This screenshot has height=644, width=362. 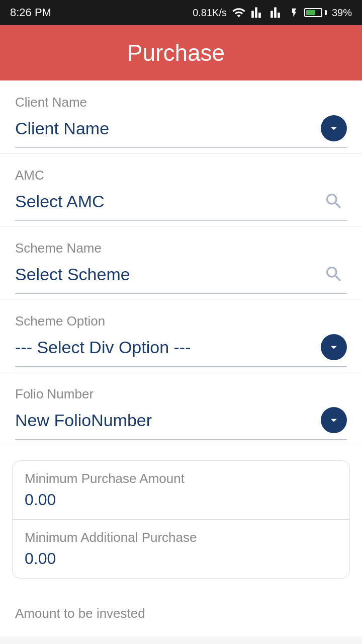 What do you see at coordinates (181, 500) in the screenshot?
I see `min-purchase-value: 0.00` at bounding box center [181, 500].